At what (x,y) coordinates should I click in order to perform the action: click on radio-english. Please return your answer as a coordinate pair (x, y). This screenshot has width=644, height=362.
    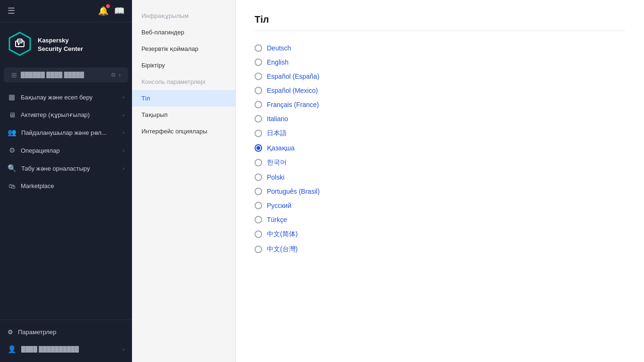
    Looking at the image, I should click on (258, 62).